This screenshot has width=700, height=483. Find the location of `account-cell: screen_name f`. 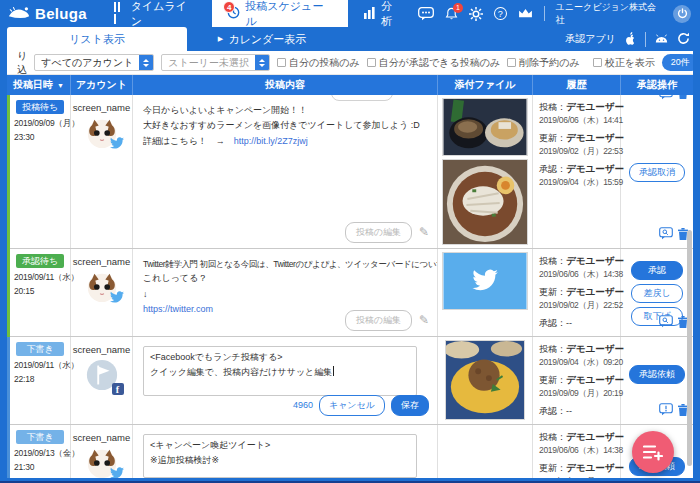

account-cell: screen_name f is located at coordinates (102, 380).